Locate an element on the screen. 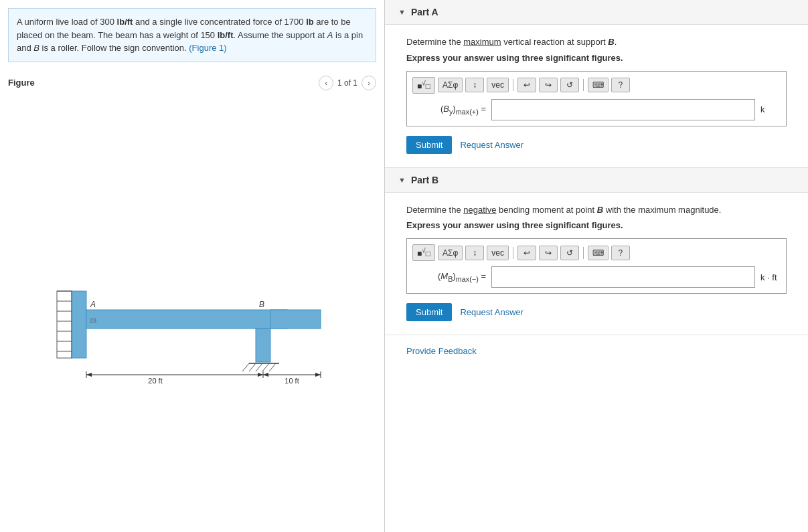 This screenshot has height=532, width=808. part-b-tb-sqrt: ■√□ is located at coordinates (424, 253).